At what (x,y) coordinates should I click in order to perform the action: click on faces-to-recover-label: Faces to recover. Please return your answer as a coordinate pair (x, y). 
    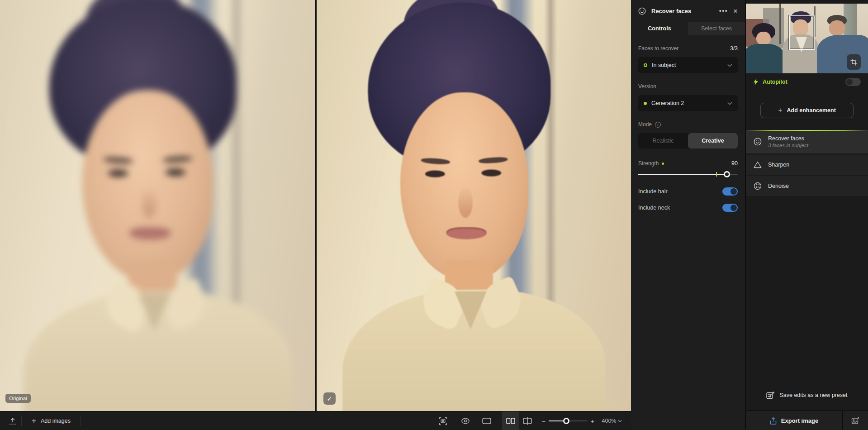
    Looking at the image, I should click on (659, 48).